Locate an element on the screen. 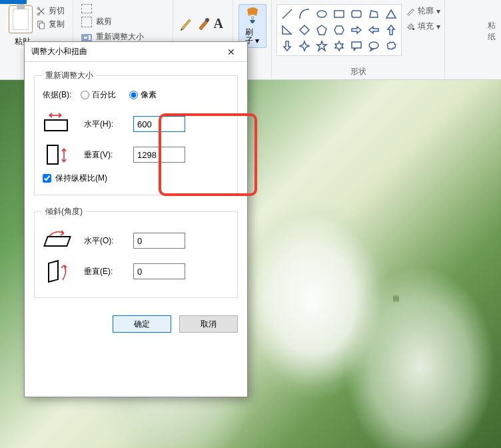 This screenshot has height=448, width=501. skew-fieldset: 倾斜(角度) 水平(O): 垂直(E): is located at coordinates (136, 252).